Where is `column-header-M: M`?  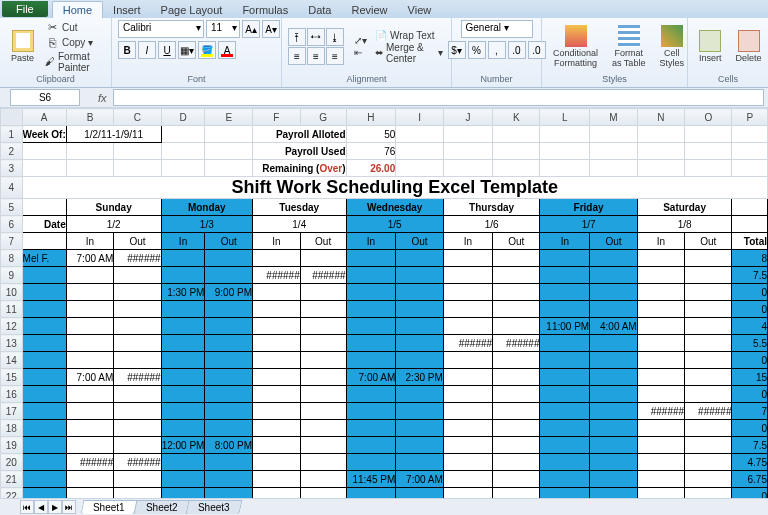 column-header-M: M is located at coordinates (614, 118).